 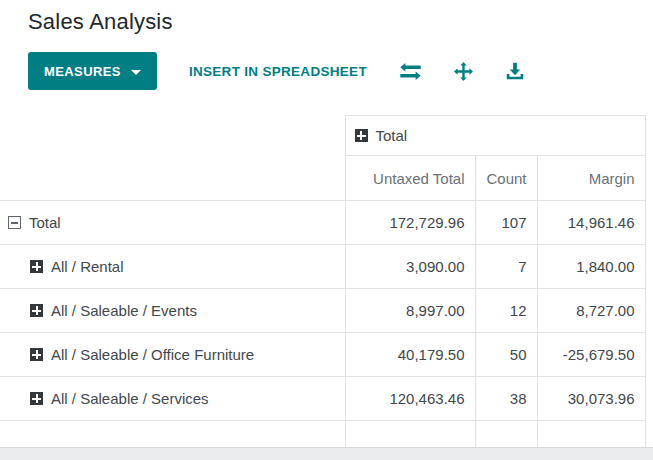 I want to click on expand-all-button, so click(x=464, y=72).